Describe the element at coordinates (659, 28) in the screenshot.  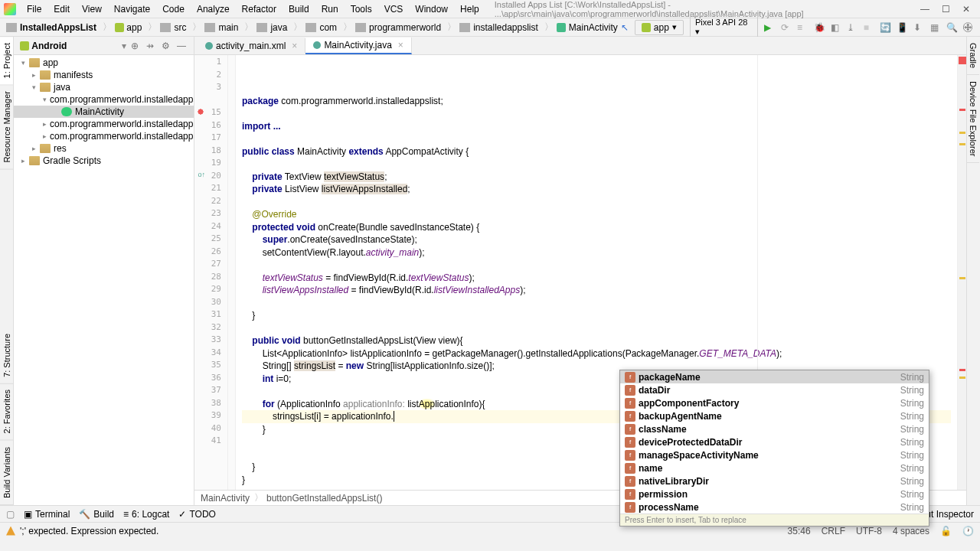
I see `run-config-selector: app ▾` at that location.